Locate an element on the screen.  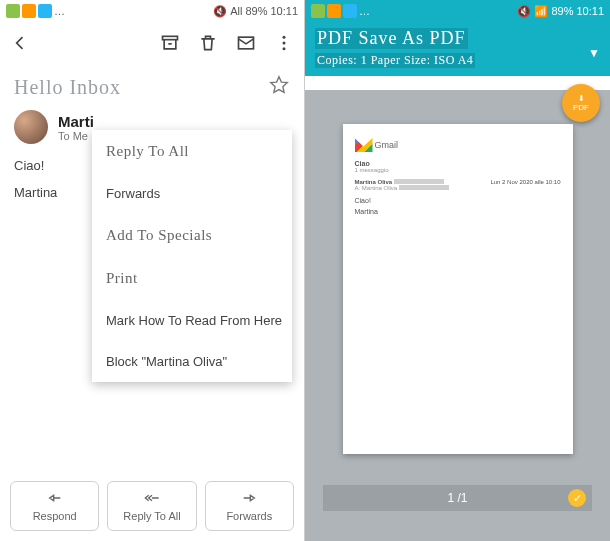
bottom-actions: Respond Reply To All Forwards is located at coordinates (152, 506).